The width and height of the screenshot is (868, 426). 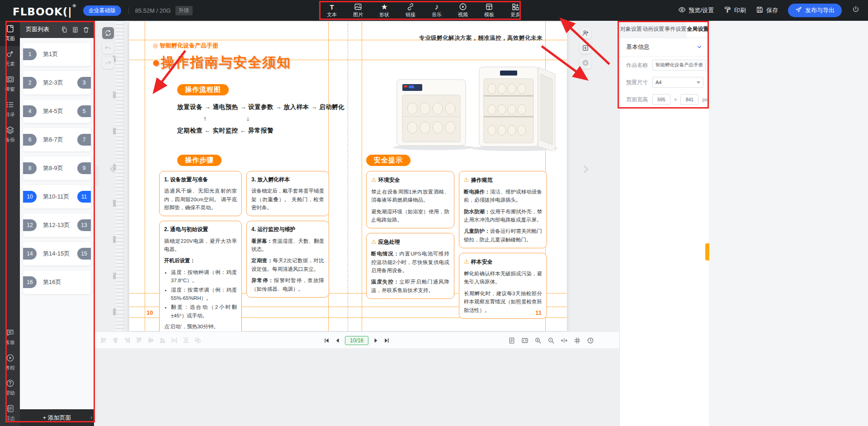 I want to click on chevron-down-icon, so click(x=699, y=47).